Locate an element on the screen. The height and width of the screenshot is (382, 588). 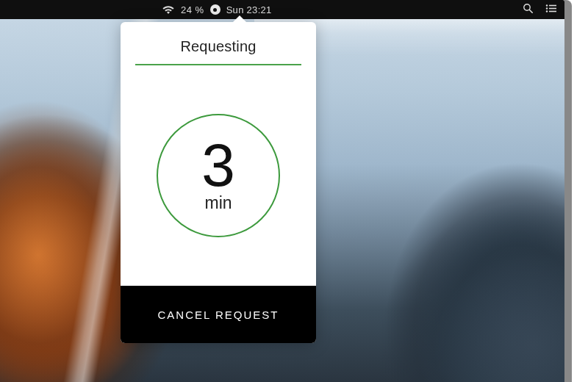
eta-minutes: 3 is located at coordinates (218, 165).